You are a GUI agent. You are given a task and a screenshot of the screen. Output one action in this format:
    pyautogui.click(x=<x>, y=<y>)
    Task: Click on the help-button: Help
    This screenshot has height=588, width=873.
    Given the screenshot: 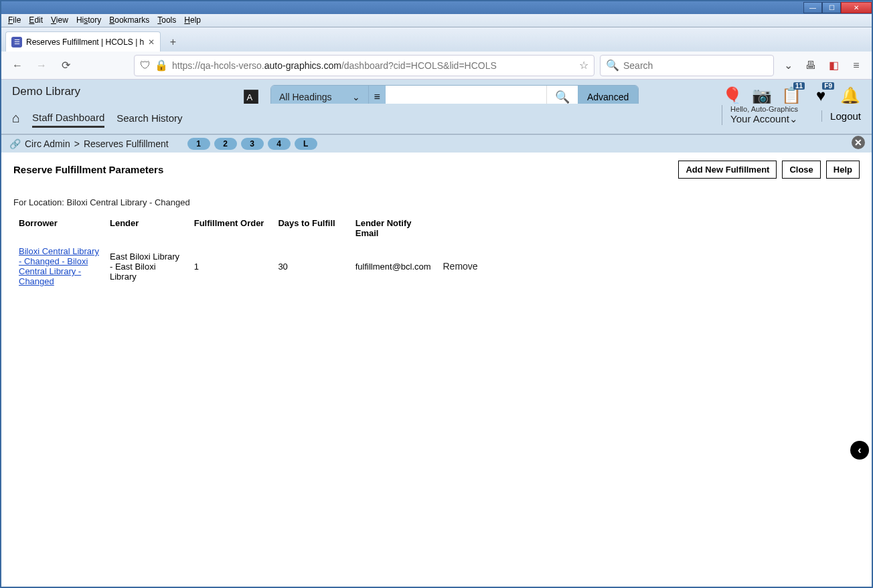 What is the action you would take?
    pyautogui.click(x=843, y=170)
    